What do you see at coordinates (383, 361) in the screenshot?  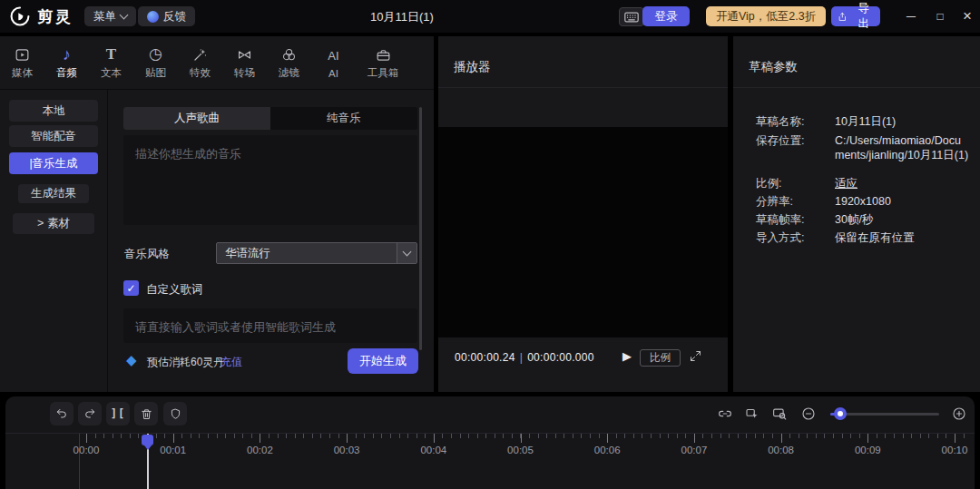 I see `generate-button: 开始生成` at bounding box center [383, 361].